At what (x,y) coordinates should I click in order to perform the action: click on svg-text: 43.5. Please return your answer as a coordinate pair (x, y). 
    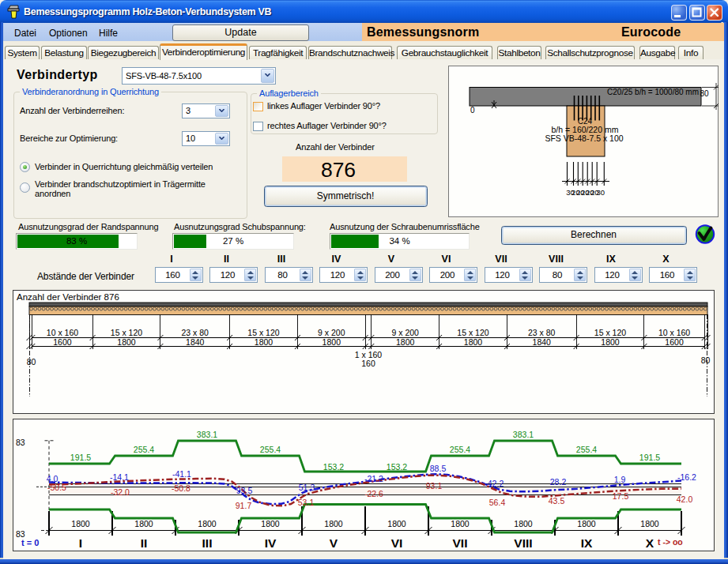
    Looking at the image, I should click on (556, 501).